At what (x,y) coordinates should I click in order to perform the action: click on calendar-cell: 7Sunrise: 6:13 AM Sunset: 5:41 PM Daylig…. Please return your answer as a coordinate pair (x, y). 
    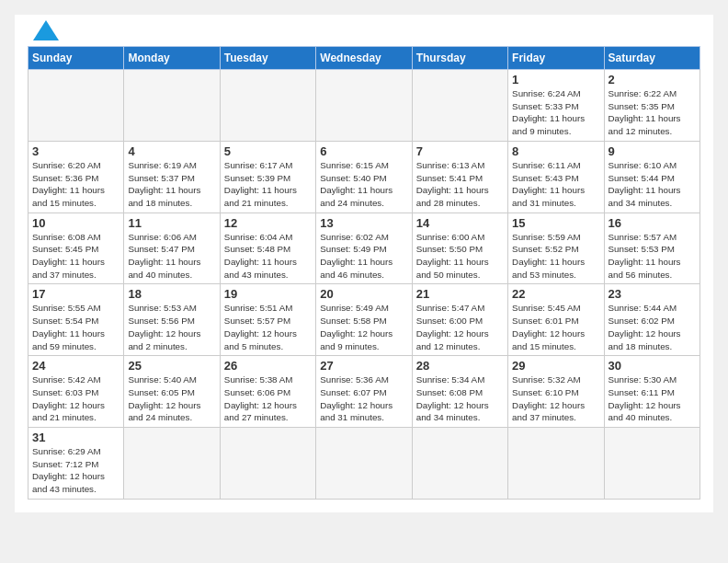
    Looking at the image, I should click on (460, 177).